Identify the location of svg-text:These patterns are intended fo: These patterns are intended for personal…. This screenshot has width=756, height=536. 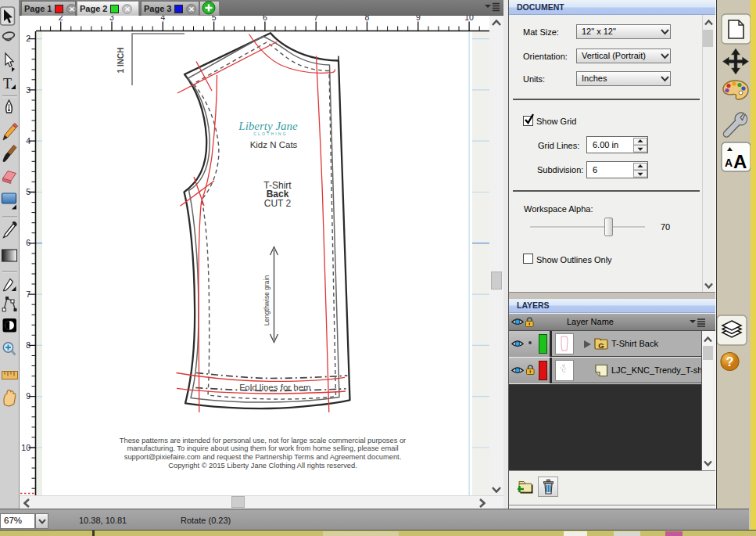
(263, 441).